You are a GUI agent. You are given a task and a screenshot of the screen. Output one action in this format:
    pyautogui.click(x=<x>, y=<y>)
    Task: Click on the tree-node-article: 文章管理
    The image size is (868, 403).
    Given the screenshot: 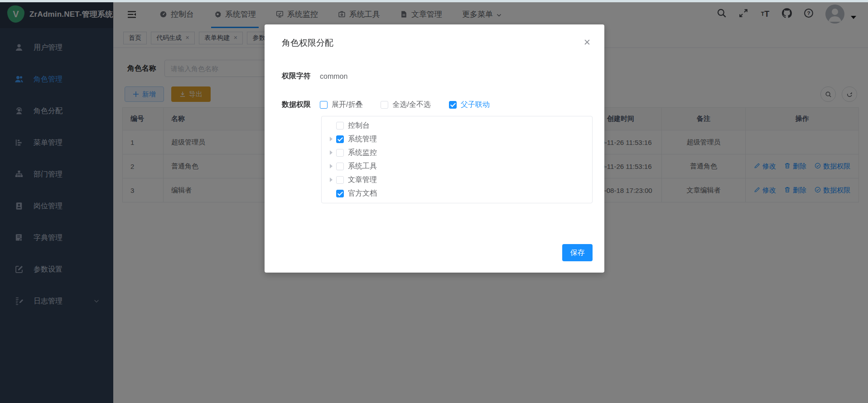 What is the action you would take?
    pyautogui.click(x=457, y=180)
    